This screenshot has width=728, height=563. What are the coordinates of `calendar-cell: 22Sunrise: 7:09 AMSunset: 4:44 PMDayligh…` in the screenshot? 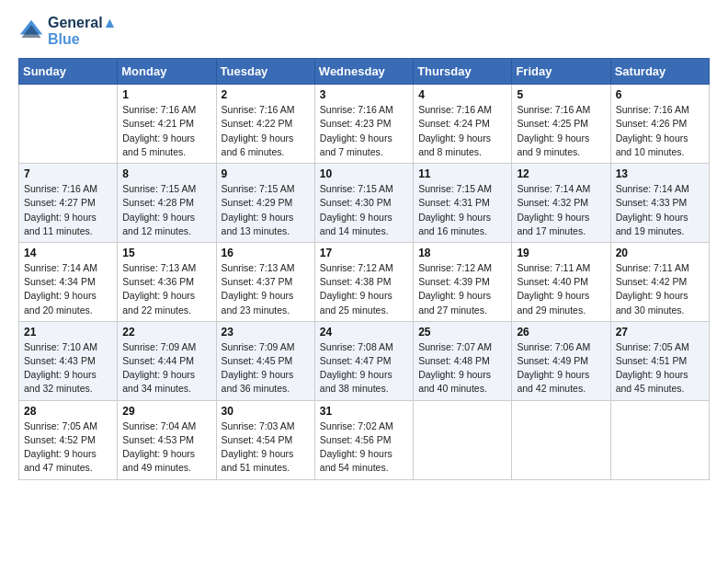 It's located at (167, 361).